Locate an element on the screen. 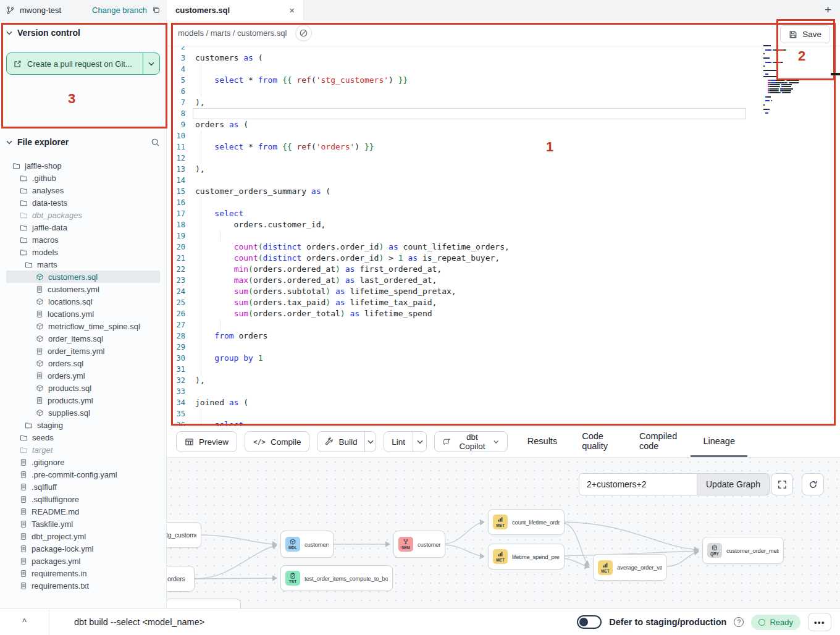 The image size is (840, 635). lint-dropdown is located at coordinates (420, 442).